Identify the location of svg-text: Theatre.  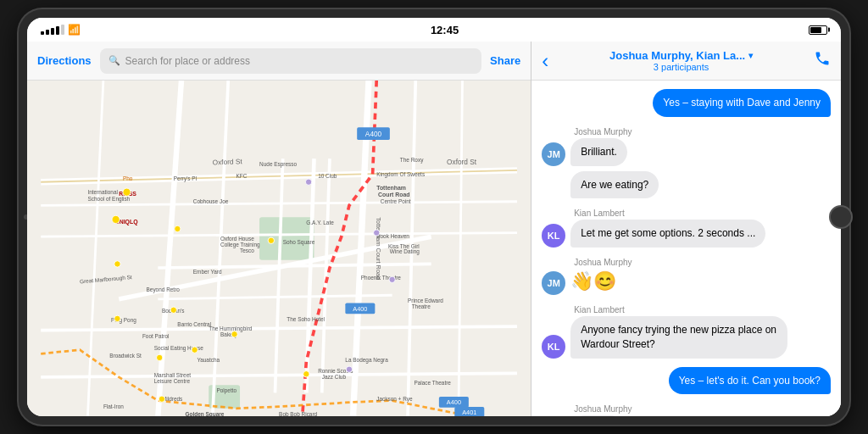
(422, 307).